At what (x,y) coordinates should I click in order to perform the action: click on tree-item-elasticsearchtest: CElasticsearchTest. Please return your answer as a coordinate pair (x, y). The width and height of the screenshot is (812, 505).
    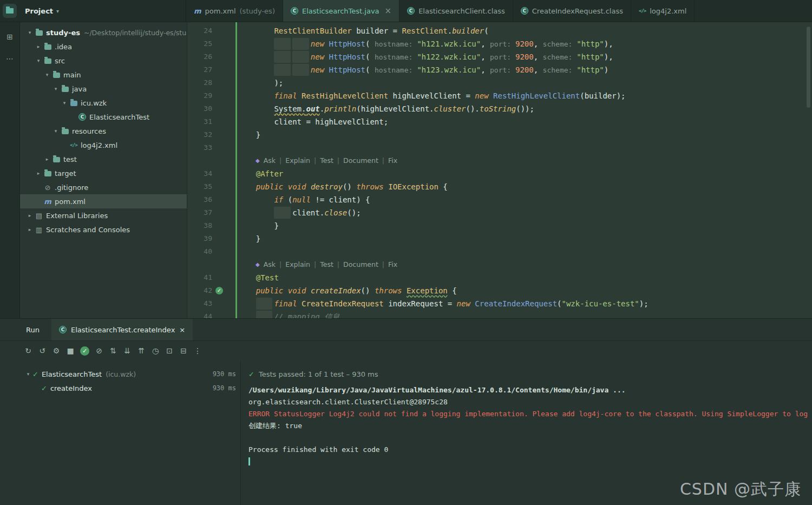
    Looking at the image, I should click on (103, 117).